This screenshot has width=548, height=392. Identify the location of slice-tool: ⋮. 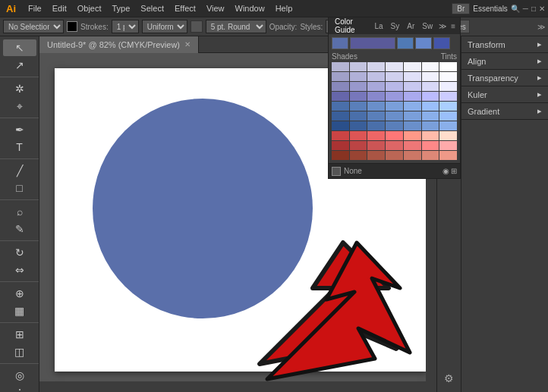
(20, 388).